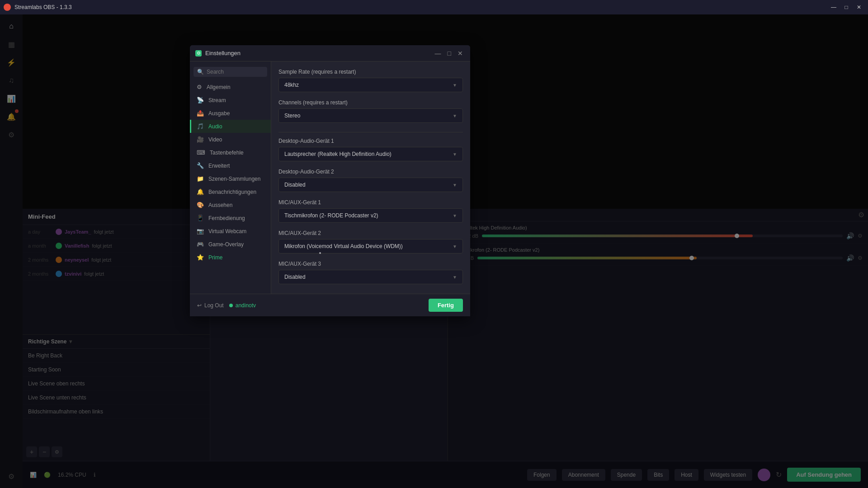  What do you see at coordinates (231, 258) in the screenshot?
I see `nav-item-prime: ⭐ Prime` at bounding box center [231, 258].